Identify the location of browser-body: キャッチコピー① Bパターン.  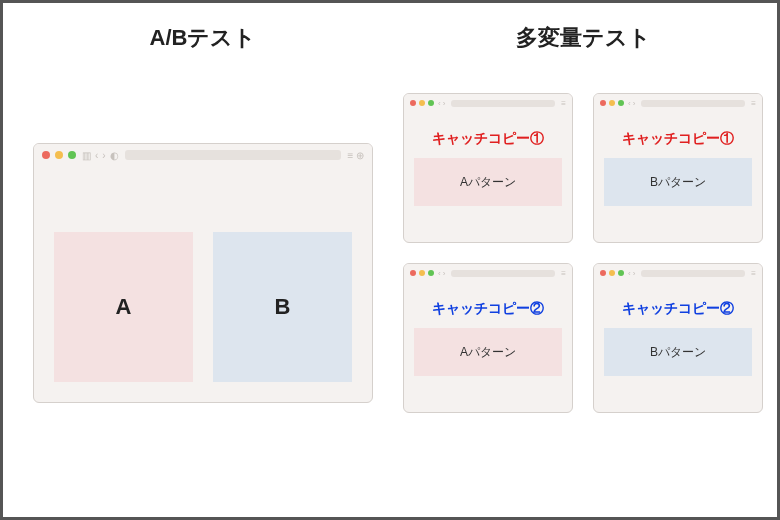
(678, 177).